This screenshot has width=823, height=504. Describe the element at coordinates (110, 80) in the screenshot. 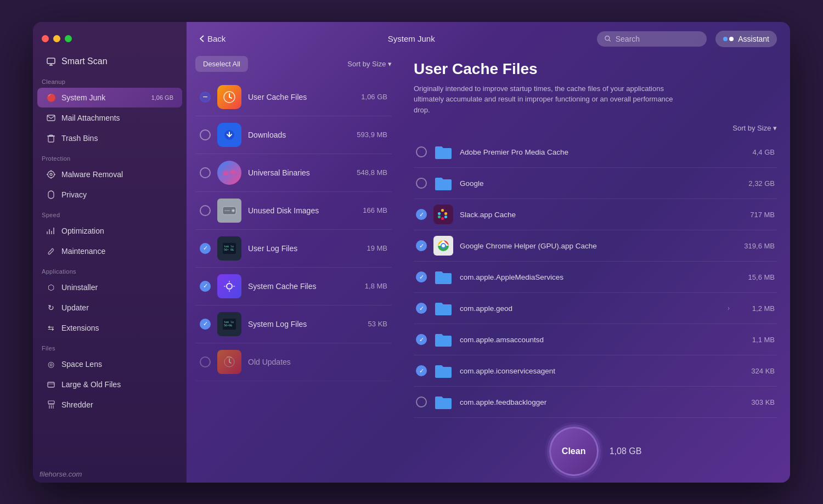

I see `section-label-cleanup: Cleanup` at that location.